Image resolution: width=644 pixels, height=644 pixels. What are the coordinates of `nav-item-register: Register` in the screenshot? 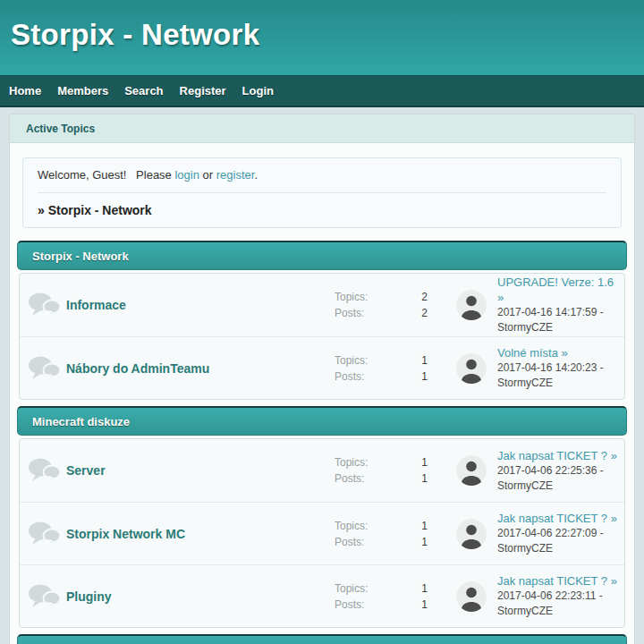 It's located at (203, 91).